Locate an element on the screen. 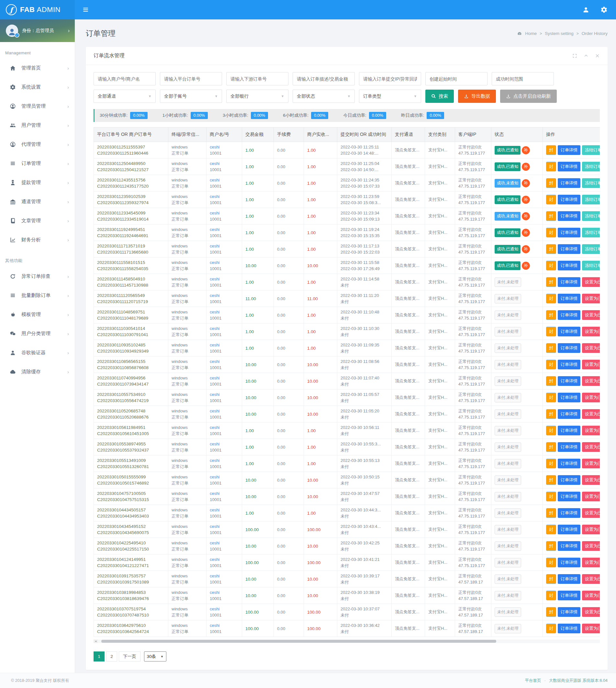 This screenshot has height=688, width=616. scrollbar-thumb is located at coordinates (299, 641).